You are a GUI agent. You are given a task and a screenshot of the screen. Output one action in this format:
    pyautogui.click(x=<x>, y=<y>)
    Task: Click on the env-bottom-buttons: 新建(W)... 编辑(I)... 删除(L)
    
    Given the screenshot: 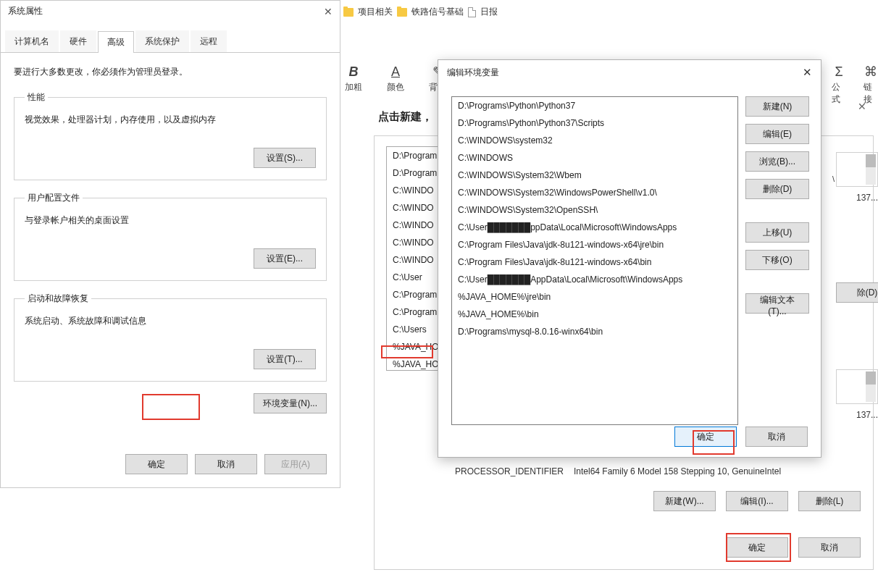 What is the action you would take?
    pyautogui.click(x=757, y=501)
    